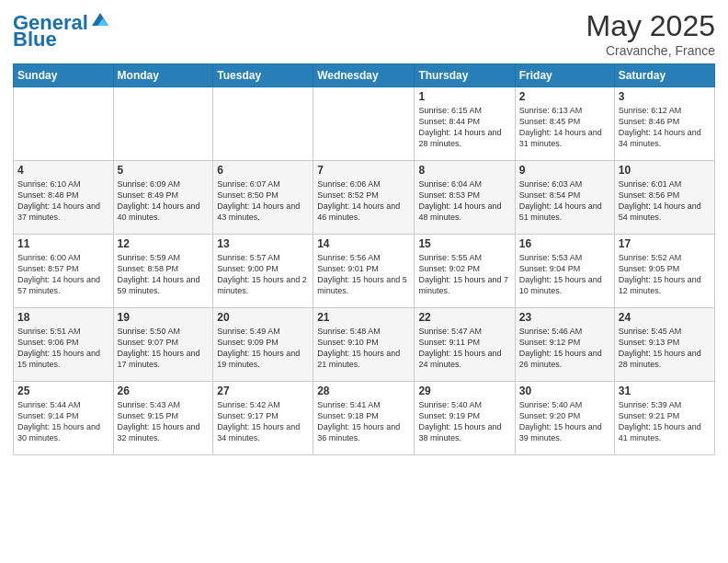 The width and height of the screenshot is (728, 563). I want to click on table-row: 12Sunrise: 5:59 AM Sunset: 8:58 PM Dayli…, so click(164, 271).